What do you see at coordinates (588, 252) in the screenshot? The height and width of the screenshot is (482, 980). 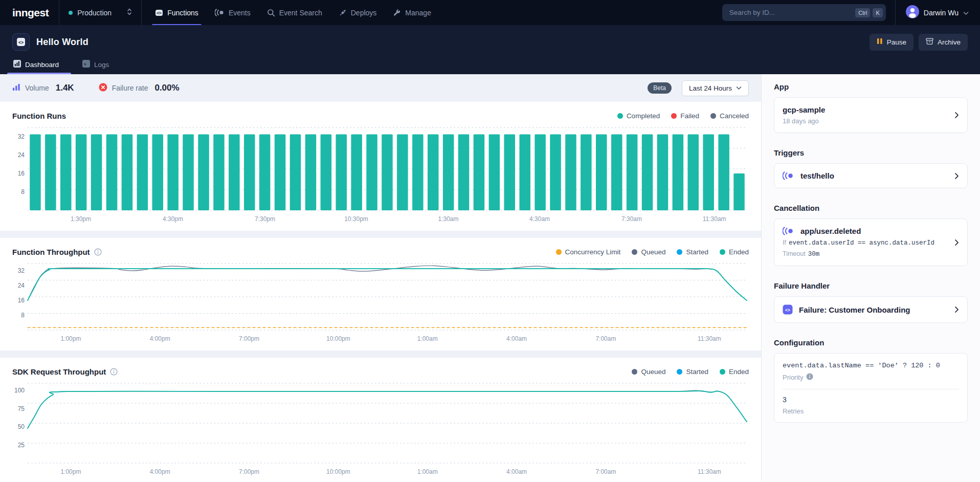 I see `legend-item-concurrency-limit: Concurrency Limit` at bounding box center [588, 252].